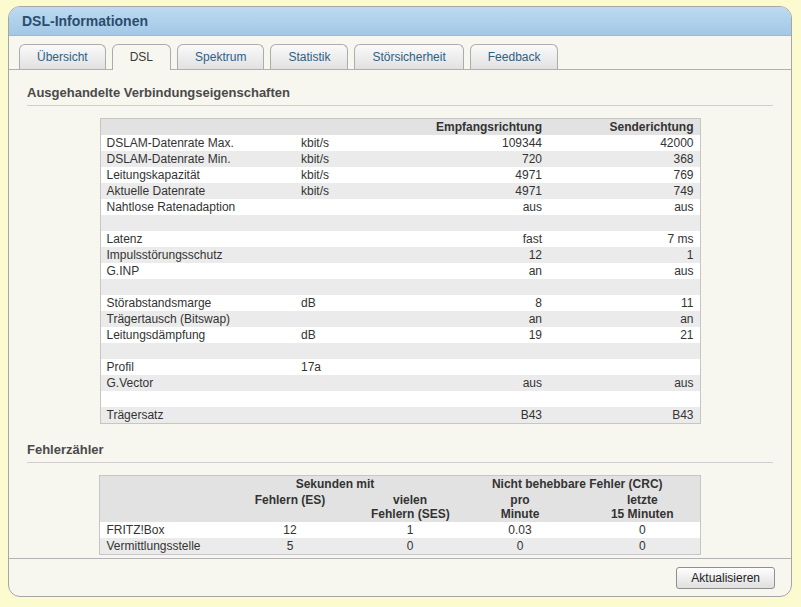  I want to click on cell-tx: 1, so click(624, 255).